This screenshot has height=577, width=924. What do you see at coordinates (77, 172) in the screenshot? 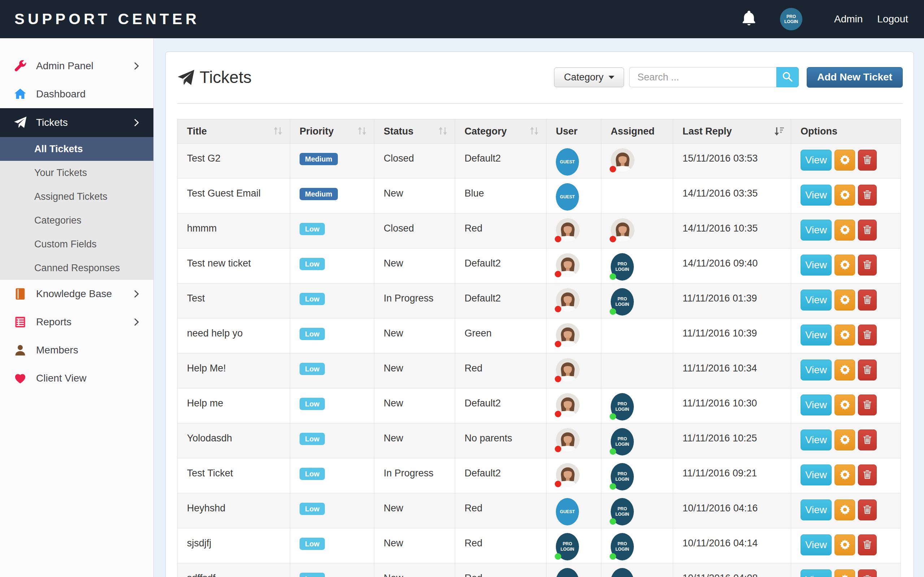
I see `submenu-item-your-tickets: Your Tickets` at bounding box center [77, 172].